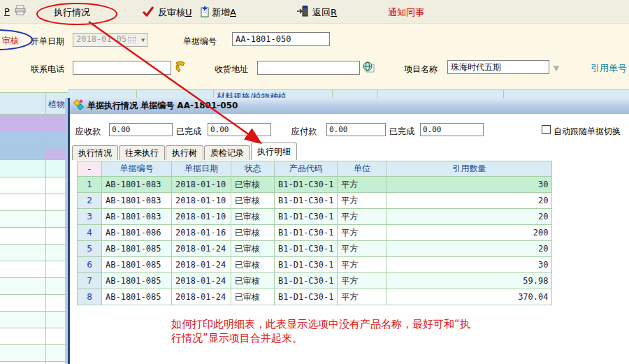  What do you see at coordinates (227, 152) in the screenshot?
I see `tab-质检记录: 质检记录` at bounding box center [227, 152].